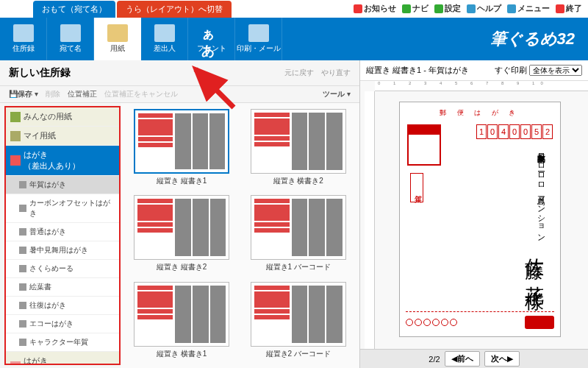 This screenshot has height=368, width=588. Describe the element at coordinates (62, 306) in the screenshot. I see `category-item: 往復はがき` at that location.